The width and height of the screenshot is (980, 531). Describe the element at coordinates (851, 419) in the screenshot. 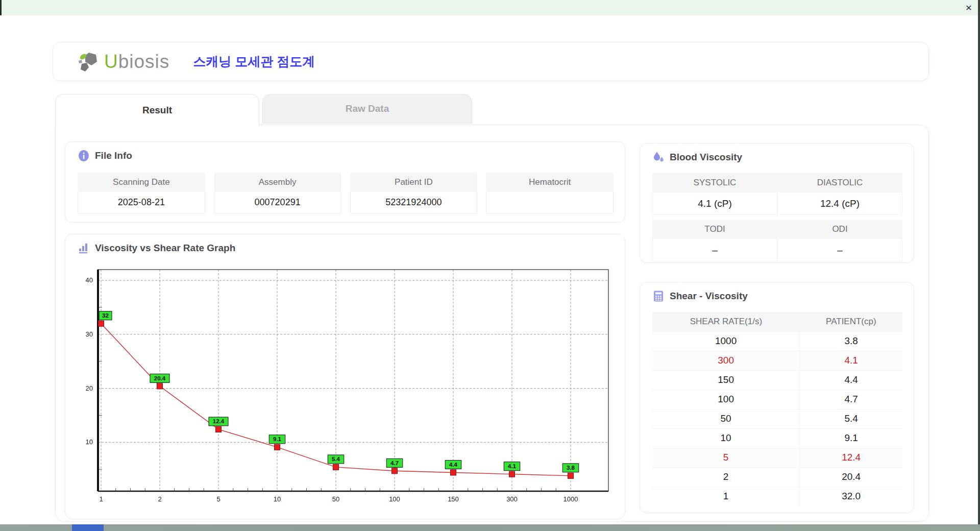

I see `patient-cp-cell: 5.4` at that location.